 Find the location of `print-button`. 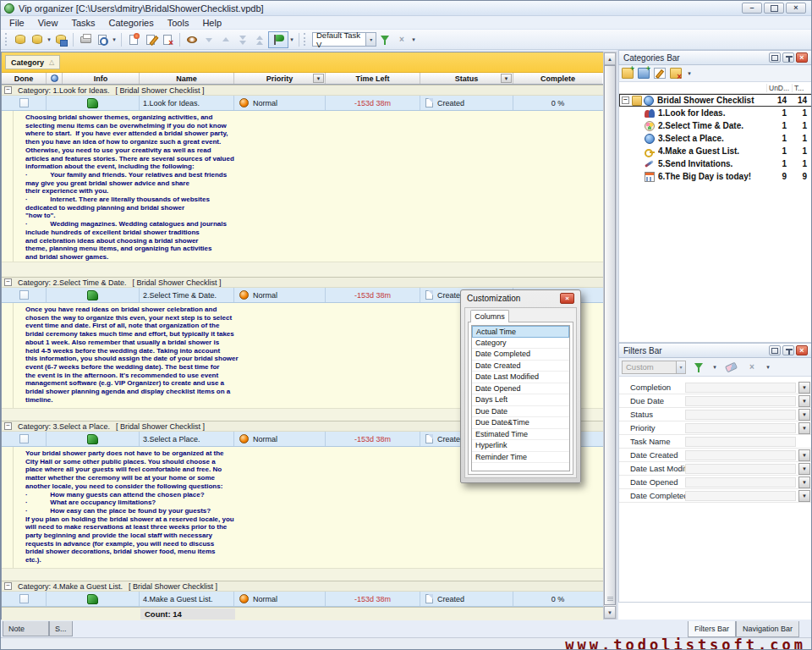

print-button is located at coordinates (85, 40).